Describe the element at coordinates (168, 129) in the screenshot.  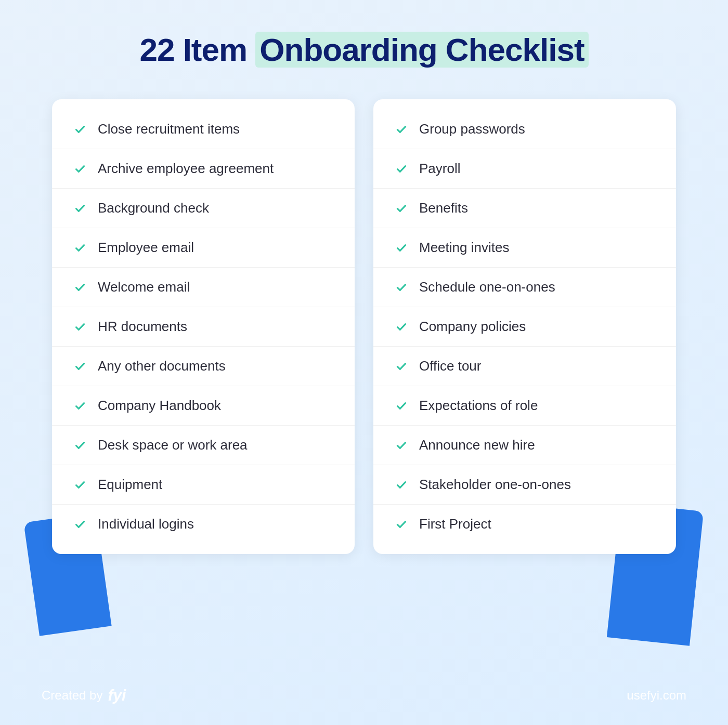
I see `item-label: Close recruitment items` at that location.